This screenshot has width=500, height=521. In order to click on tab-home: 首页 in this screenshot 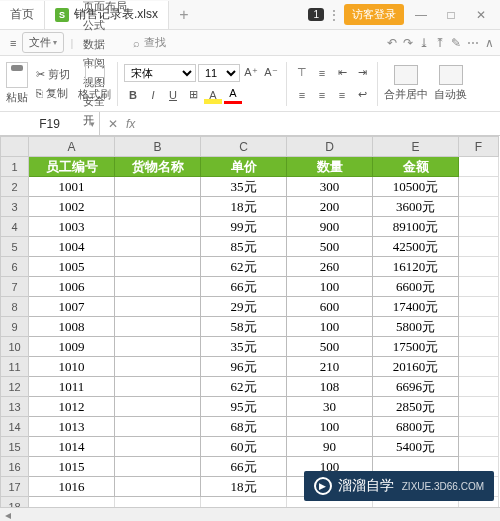, I will do `click(22, 15)`.